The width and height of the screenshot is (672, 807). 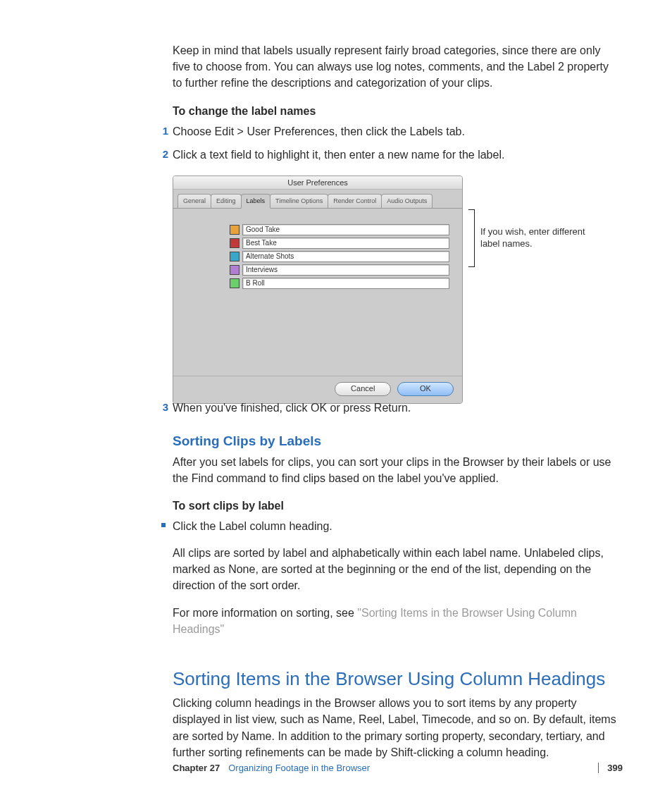 I want to click on label-row: B Roll, so click(x=340, y=283).